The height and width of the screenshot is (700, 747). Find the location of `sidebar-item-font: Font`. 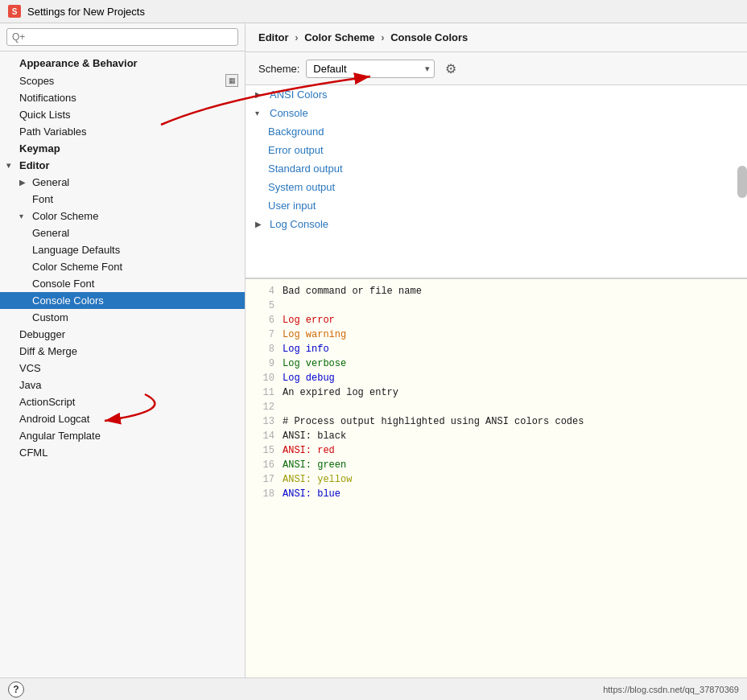

sidebar-item-font: Font is located at coordinates (122, 200).